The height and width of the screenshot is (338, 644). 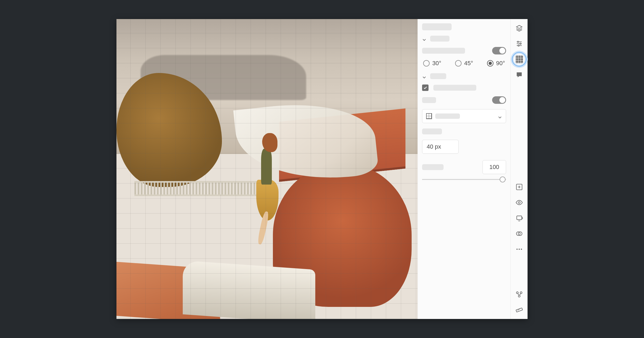 I want to click on add-icon, so click(x=519, y=187).